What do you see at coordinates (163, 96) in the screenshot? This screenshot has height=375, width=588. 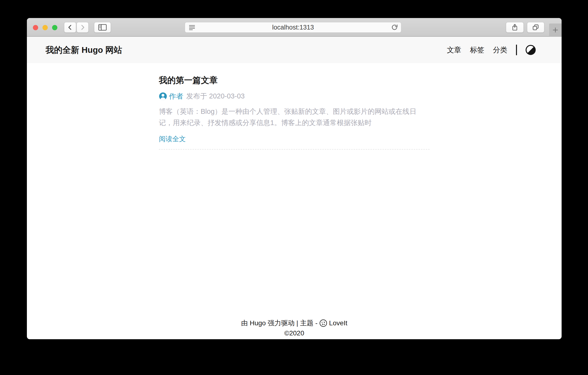 I see `author-avatar-icon` at bounding box center [163, 96].